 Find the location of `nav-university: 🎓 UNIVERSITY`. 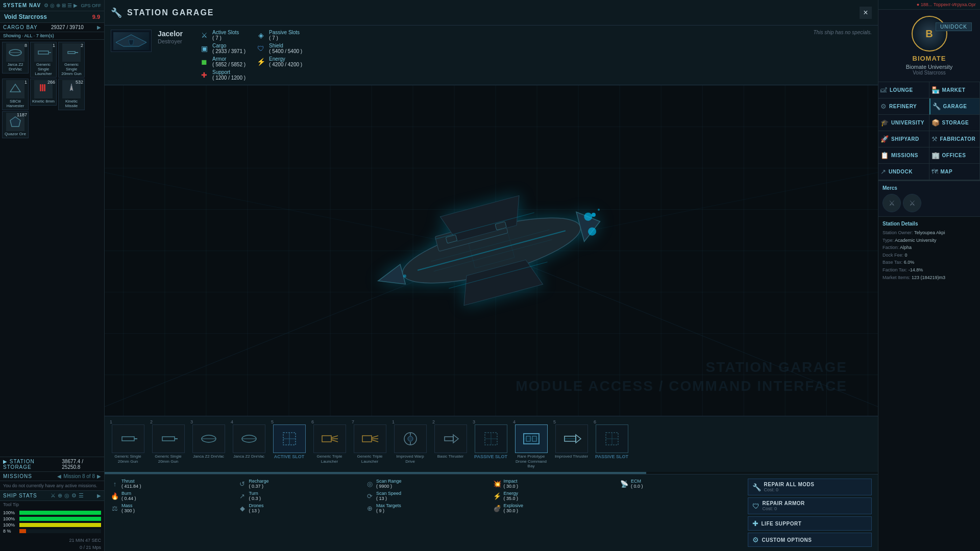

nav-university: 🎓 UNIVERSITY is located at coordinates (904, 123).